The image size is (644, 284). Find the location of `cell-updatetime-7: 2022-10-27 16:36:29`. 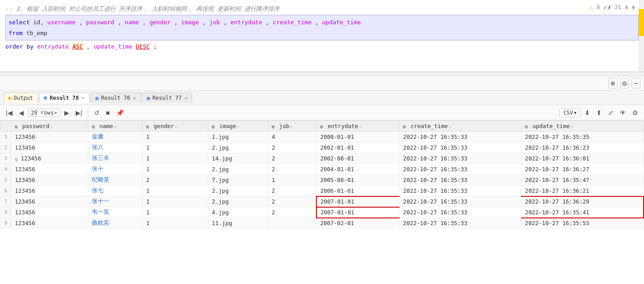

cell-updatetime-7: 2022-10-27 16:36:29 is located at coordinates (582, 202).